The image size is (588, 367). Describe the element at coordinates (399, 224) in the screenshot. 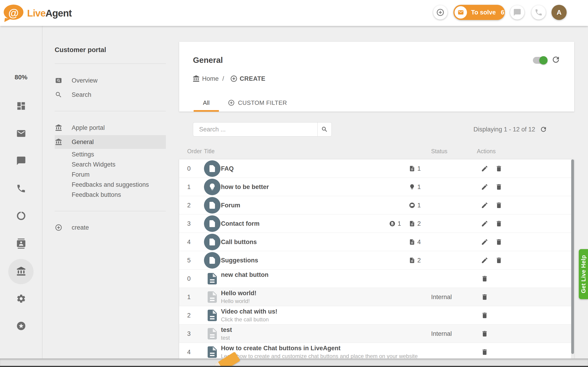

I see `badge-count: 1` at that location.